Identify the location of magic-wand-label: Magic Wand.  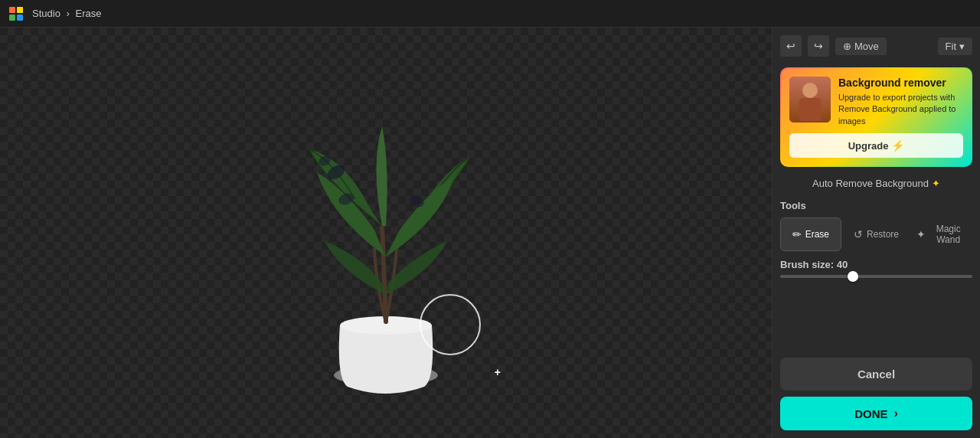
(948, 234).